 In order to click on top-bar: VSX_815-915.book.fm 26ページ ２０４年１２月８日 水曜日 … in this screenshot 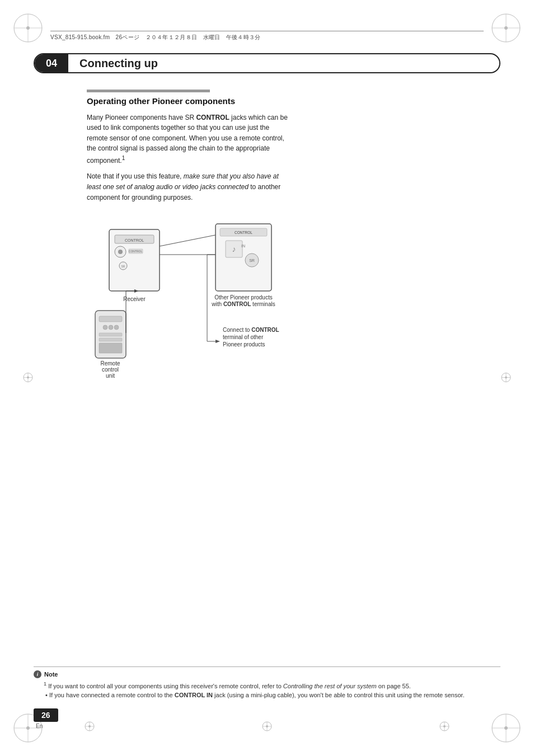, I will do `click(267, 36)`.